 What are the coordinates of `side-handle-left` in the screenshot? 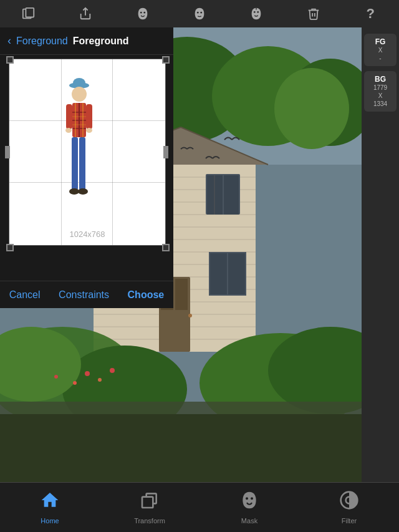 It's located at (7, 152).